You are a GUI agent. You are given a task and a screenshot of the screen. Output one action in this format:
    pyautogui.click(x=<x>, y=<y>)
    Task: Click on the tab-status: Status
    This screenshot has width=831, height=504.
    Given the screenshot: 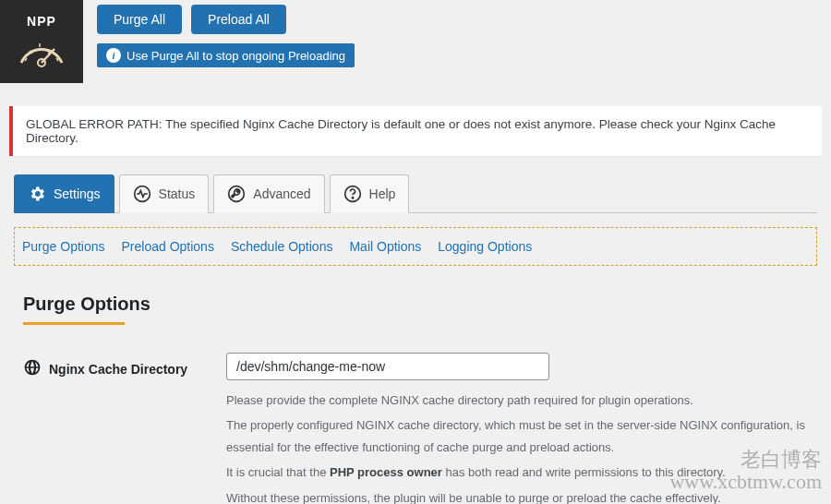 What is the action you would take?
    pyautogui.click(x=164, y=194)
    